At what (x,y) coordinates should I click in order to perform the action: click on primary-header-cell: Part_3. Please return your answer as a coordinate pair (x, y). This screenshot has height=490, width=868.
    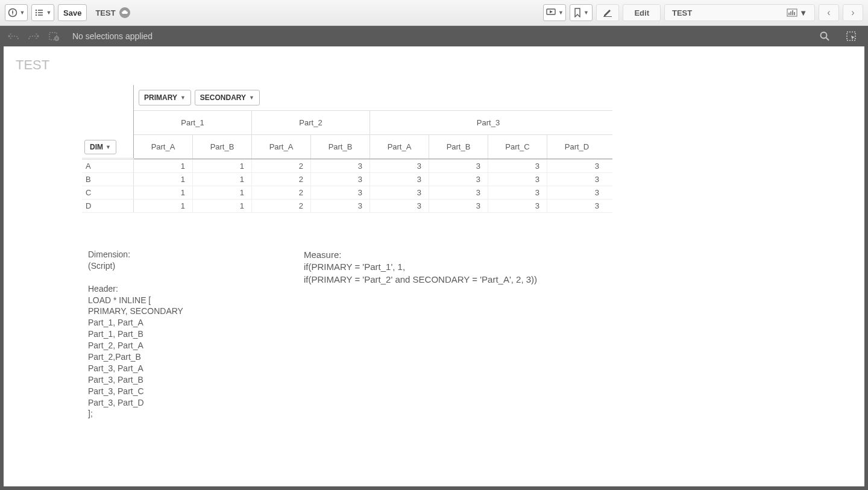
    Looking at the image, I should click on (488, 123).